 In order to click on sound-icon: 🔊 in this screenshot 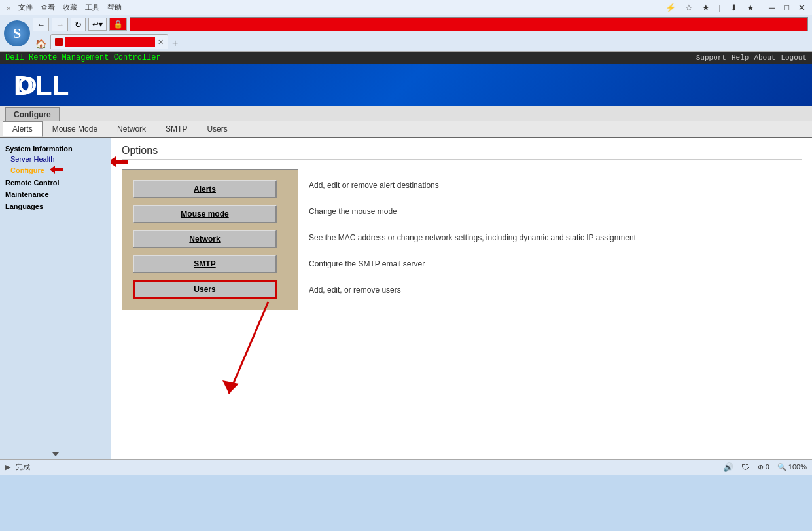, I will do `click(728, 467)`.